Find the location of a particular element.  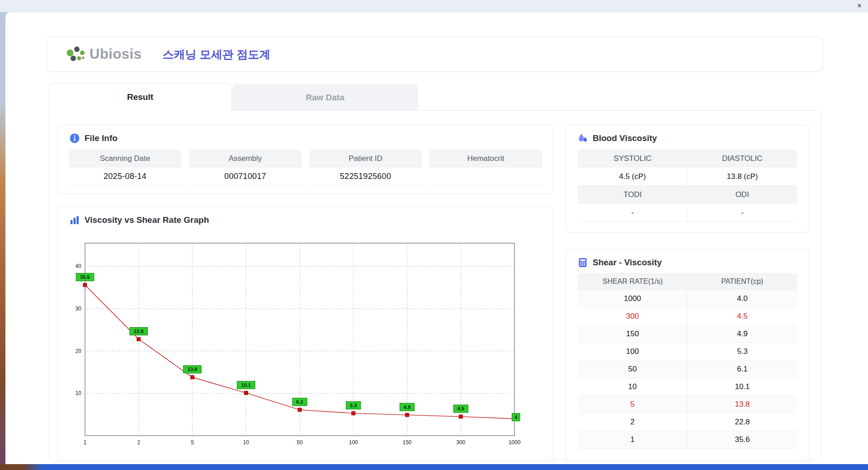

patient-viscosity-cell: 4.5 is located at coordinates (742, 316).